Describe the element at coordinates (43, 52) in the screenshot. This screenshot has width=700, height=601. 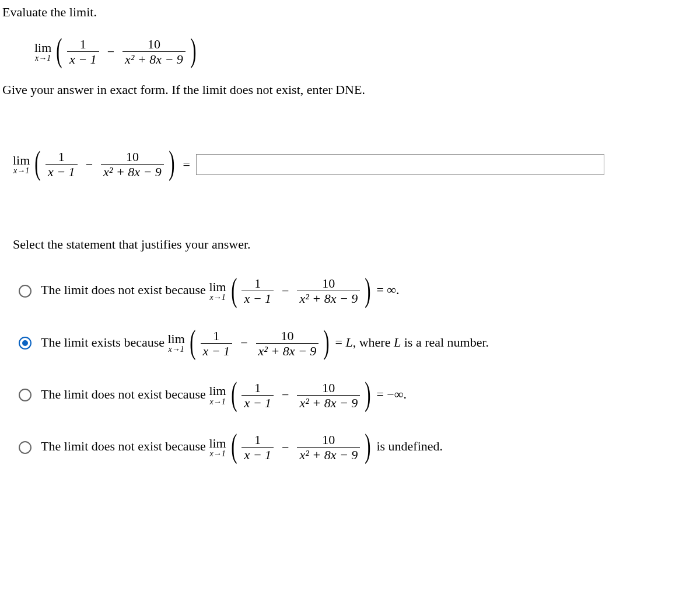
I see `limit-operator: lim x→1` at that location.